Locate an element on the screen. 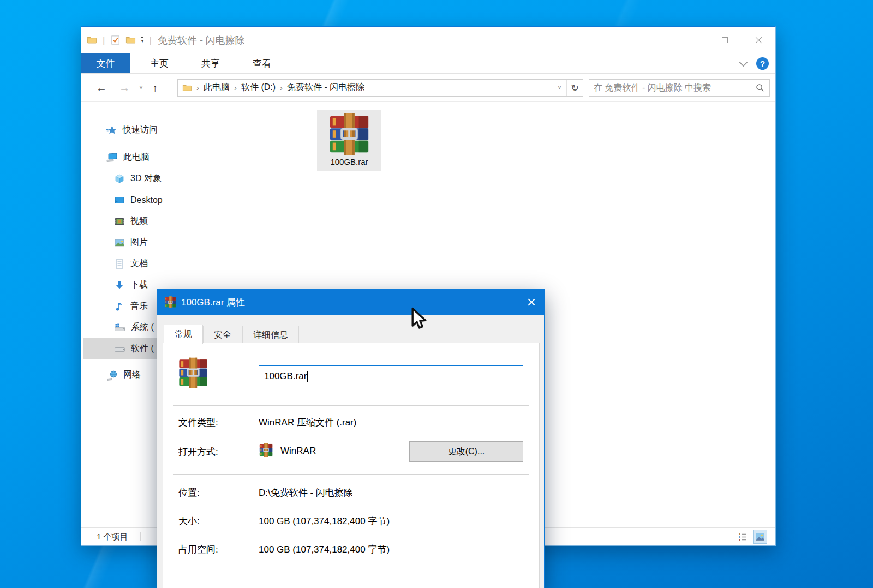  tab-view: 查看 is located at coordinates (262, 63).